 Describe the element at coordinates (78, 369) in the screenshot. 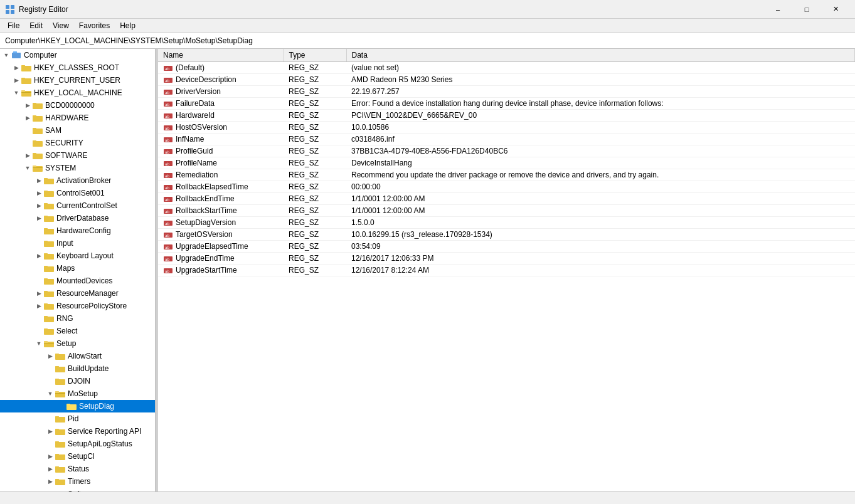

I see `tree-node-buildupdate: ▶ BuildUpdate` at that location.